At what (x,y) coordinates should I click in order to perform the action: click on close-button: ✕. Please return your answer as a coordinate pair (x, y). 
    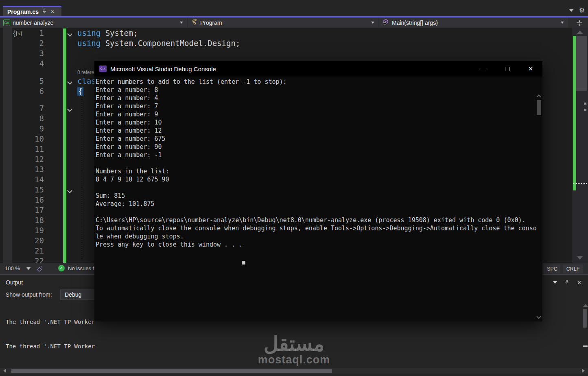
    Looking at the image, I should click on (531, 69).